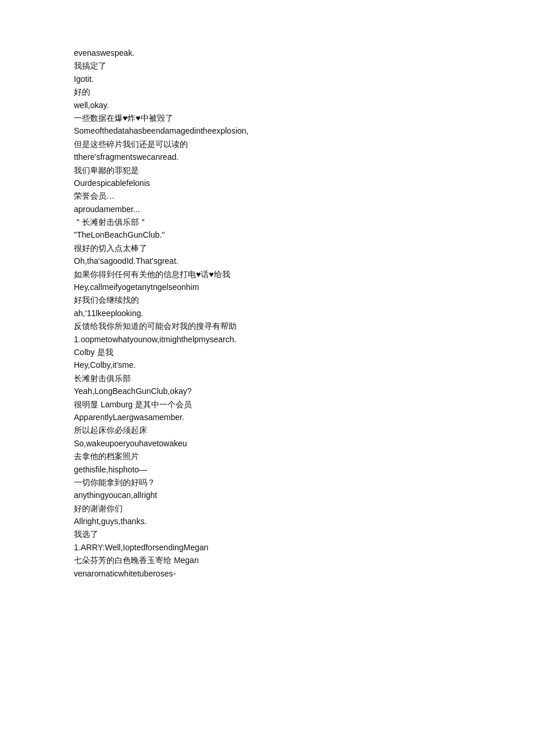 The image size is (535, 756). I want to click on transcript-line: evenaswespeak., so click(268, 53).